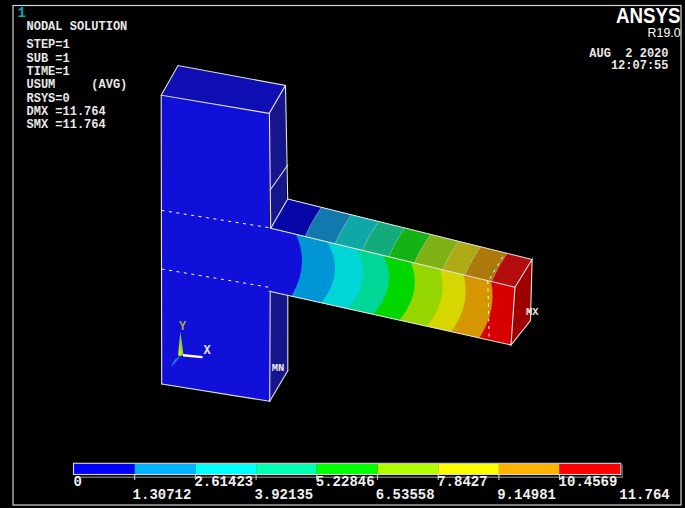 This screenshot has height=508, width=685. Describe the element at coordinates (644, 495) in the screenshot. I see `svg-text: 11.764` at that location.